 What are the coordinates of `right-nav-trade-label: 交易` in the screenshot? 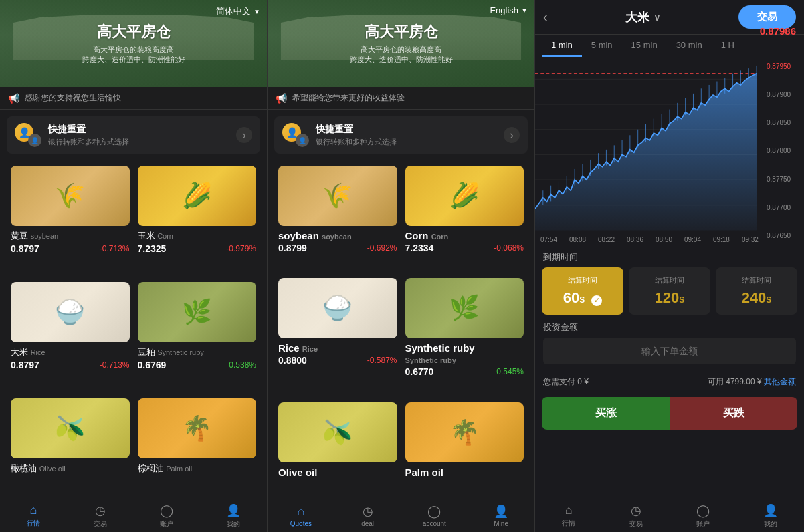 It's located at (636, 524).